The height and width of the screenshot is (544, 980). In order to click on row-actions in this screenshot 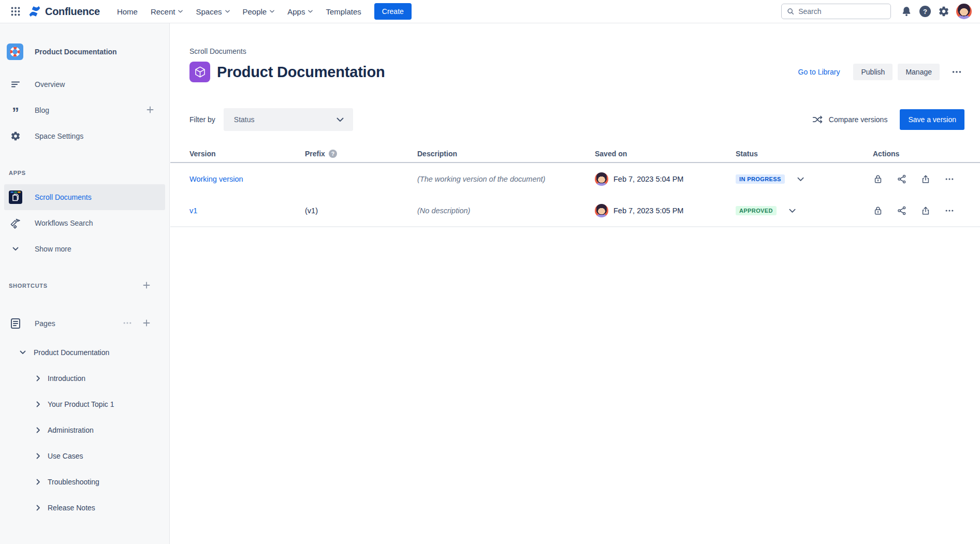, I will do `click(918, 179)`.